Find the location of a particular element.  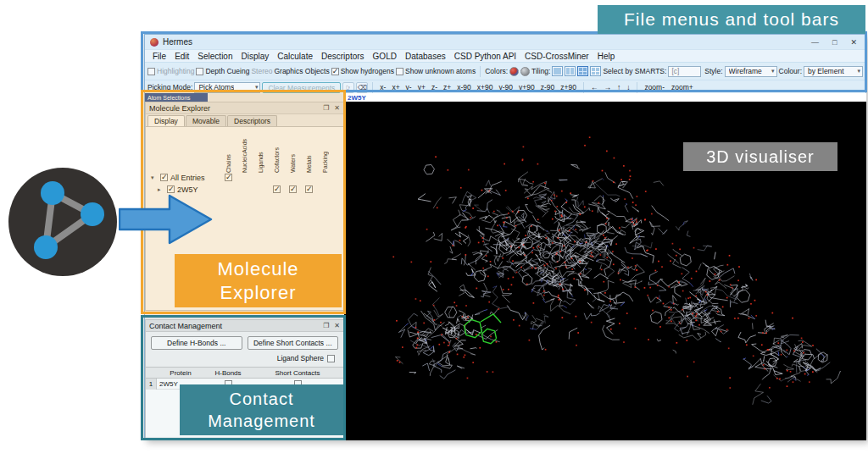

menu-item: File is located at coordinates (159, 56).